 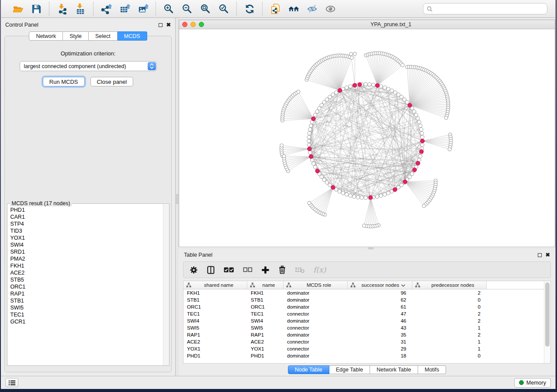 I want to click on memory-button: Memory, so click(x=533, y=383).